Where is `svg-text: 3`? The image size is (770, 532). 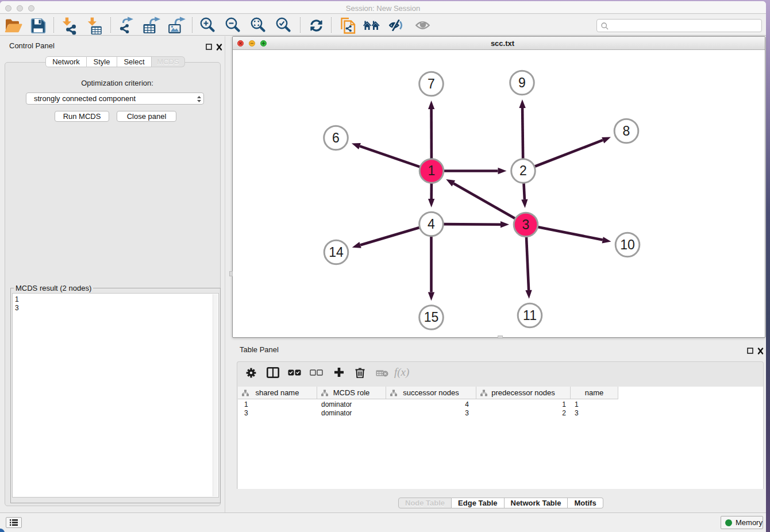 svg-text: 3 is located at coordinates (526, 225).